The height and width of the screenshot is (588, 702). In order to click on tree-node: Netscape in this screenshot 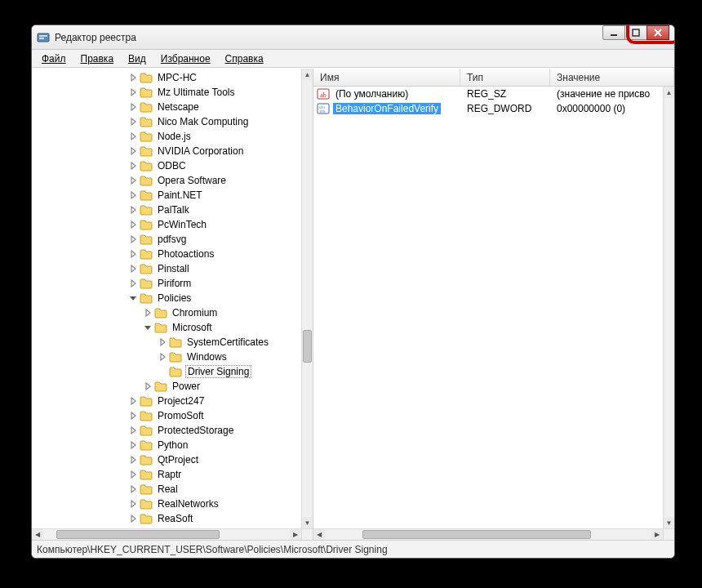, I will do `click(167, 107)`.